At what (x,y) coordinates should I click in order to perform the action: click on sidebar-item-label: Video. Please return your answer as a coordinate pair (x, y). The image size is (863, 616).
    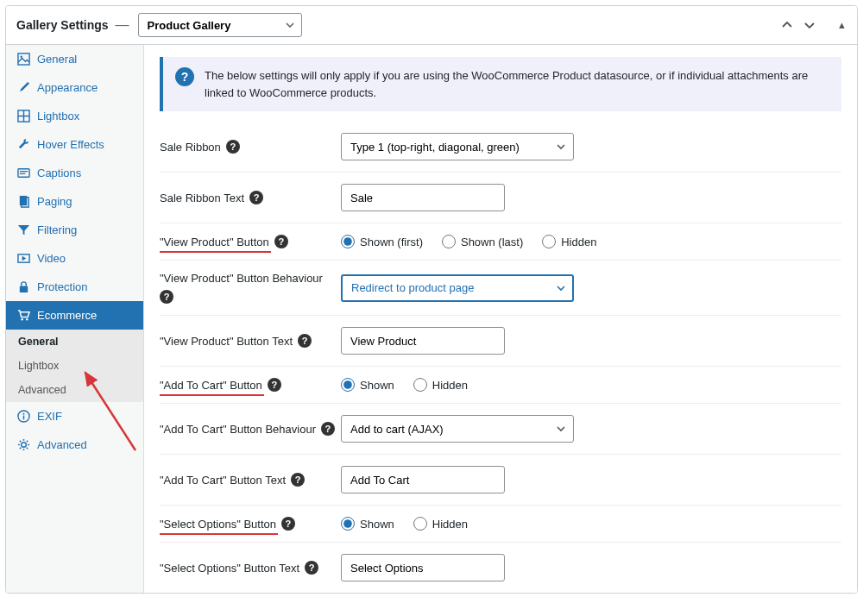
    Looking at the image, I should click on (52, 259).